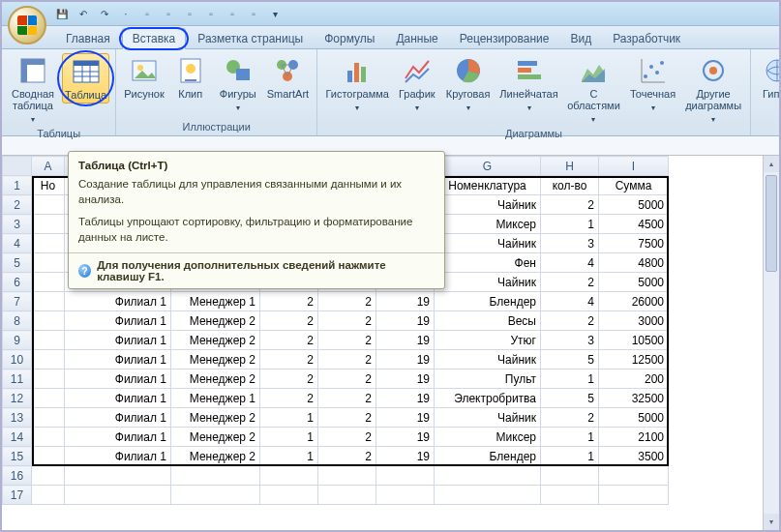 Image resolution: width=781 pixels, height=532 pixels. What do you see at coordinates (488, 399) in the screenshot?
I see `cell: Электробритва` at bounding box center [488, 399].